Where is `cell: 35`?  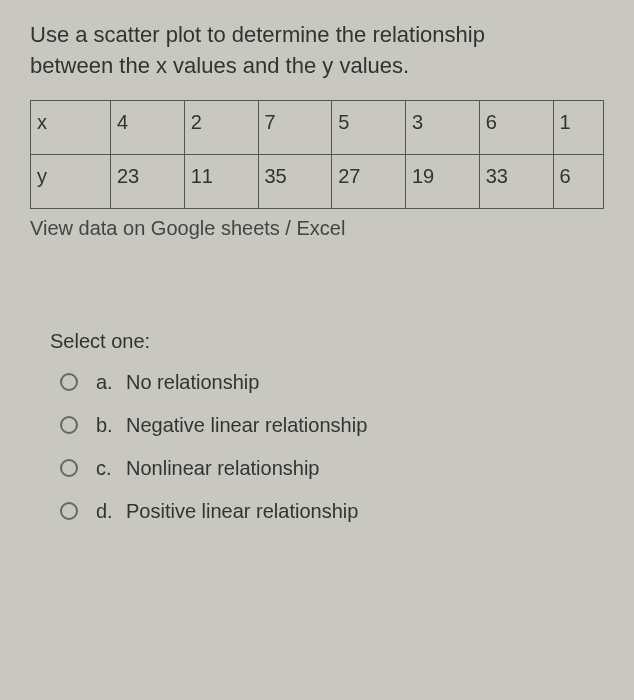 cell: 35 is located at coordinates (295, 181).